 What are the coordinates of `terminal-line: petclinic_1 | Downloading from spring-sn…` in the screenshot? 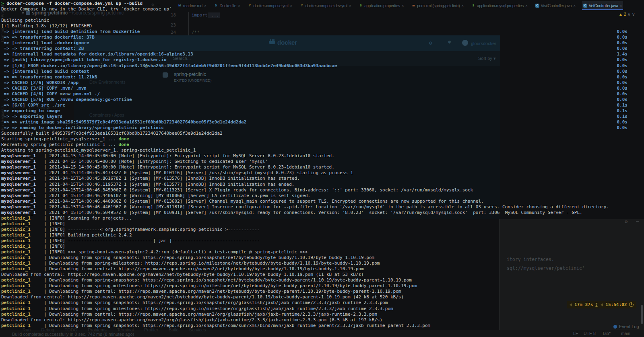 It's located at (323, 280).